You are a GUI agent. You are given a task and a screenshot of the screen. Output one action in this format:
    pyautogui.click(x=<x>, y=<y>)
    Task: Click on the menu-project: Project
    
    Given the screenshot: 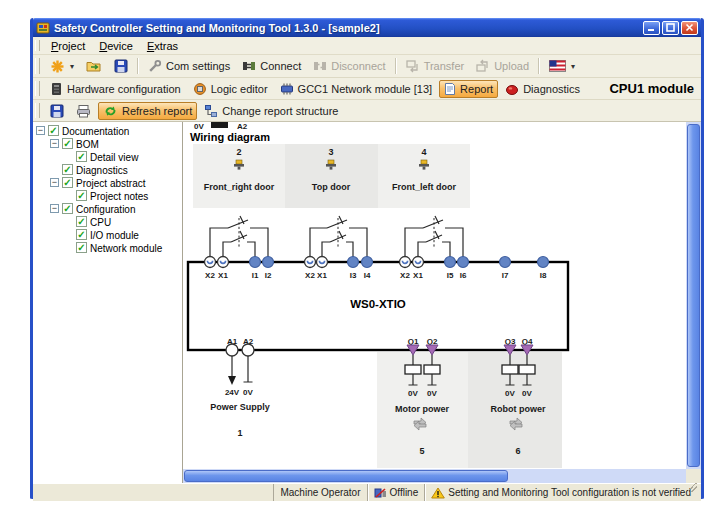 What is the action you would take?
    pyautogui.click(x=68, y=46)
    